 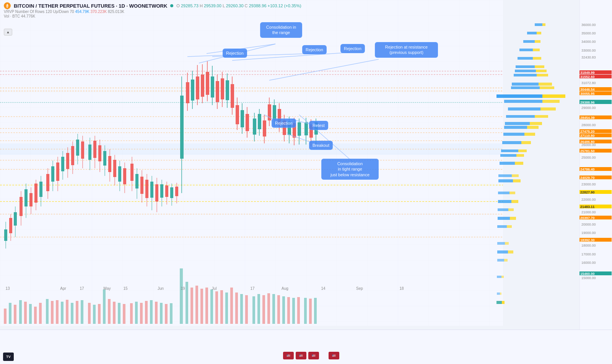 I want to click on flag-icon-1: 🇺🇸, so click(x=288, y=356).